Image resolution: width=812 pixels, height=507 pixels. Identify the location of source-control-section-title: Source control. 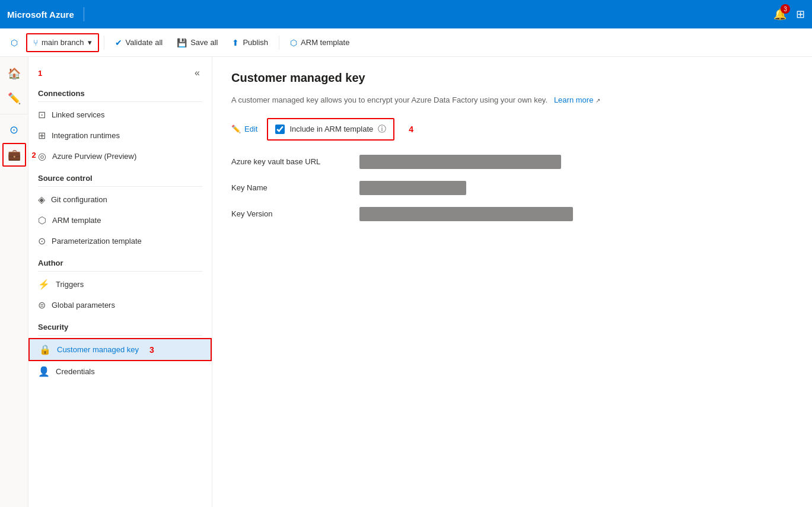
(120, 177).